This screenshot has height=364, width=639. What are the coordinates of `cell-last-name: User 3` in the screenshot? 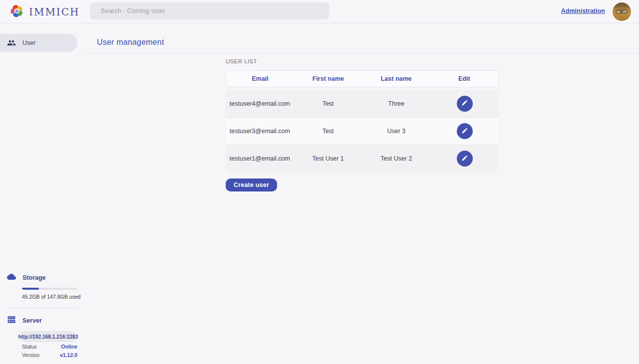 It's located at (396, 131).